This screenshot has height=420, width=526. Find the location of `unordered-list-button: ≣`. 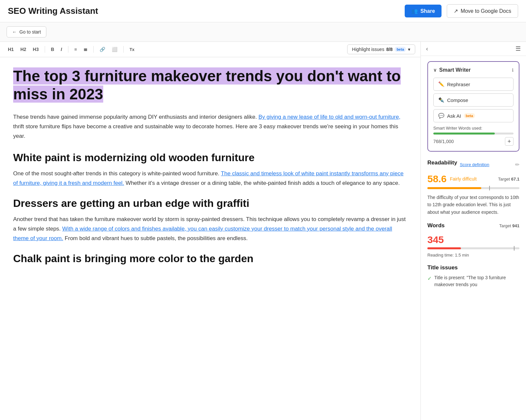

unordered-list-button: ≣ is located at coordinates (85, 49).